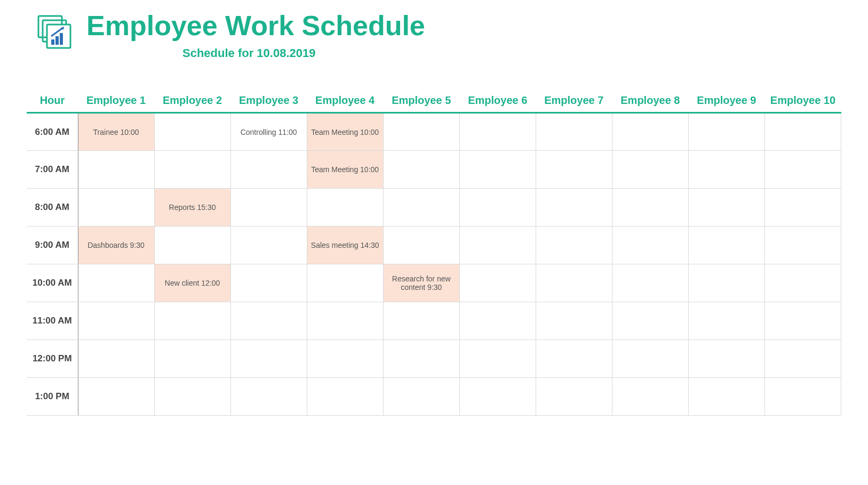 The width and height of the screenshot is (868, 485). I want to click on table-row: 12:00 PM, so click(434, 359).